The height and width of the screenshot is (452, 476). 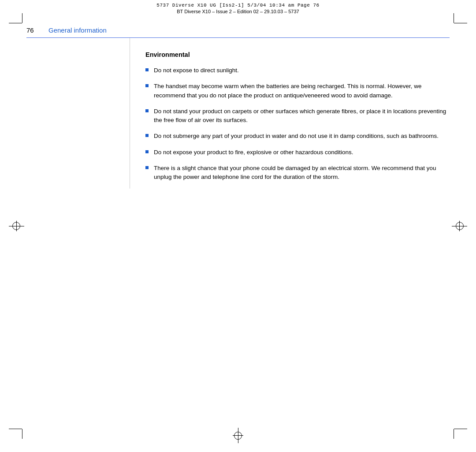 What do you see at coordinates (33, 30) in the screenshot?
I see `page-number: 76` at bounding box center [33, 30].